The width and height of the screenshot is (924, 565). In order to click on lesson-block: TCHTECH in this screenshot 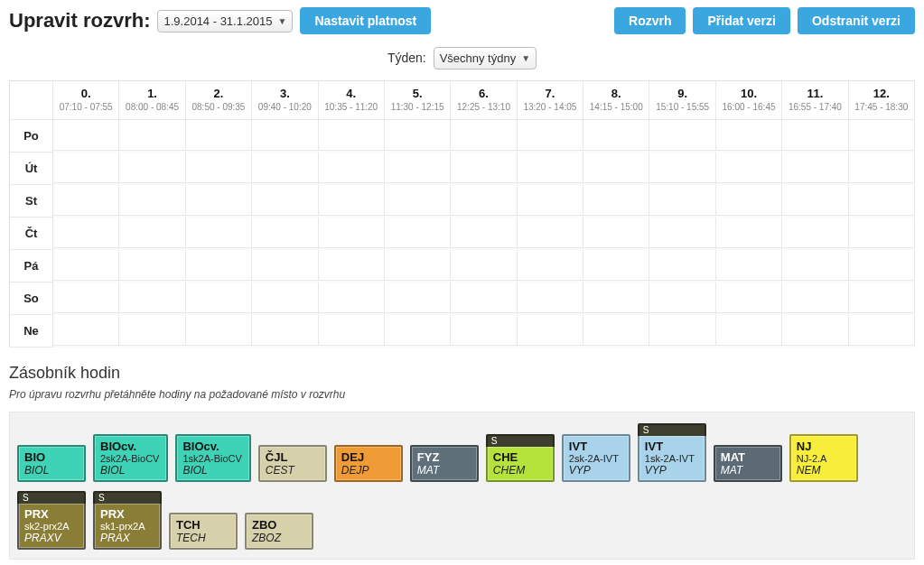, I will do `click(203, 531)`.